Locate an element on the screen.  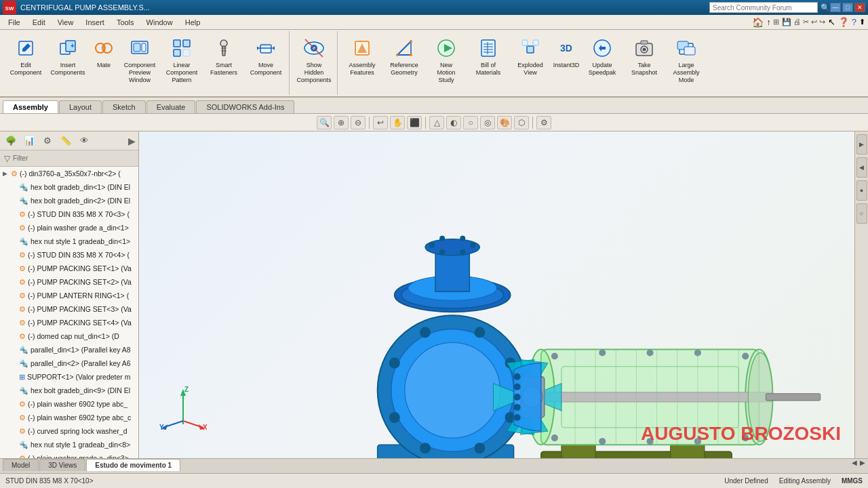
tree-item-item7: ⚙(-) STUD DIN 835 M8 X 70<4> ( is located at coordinates (69, 255).